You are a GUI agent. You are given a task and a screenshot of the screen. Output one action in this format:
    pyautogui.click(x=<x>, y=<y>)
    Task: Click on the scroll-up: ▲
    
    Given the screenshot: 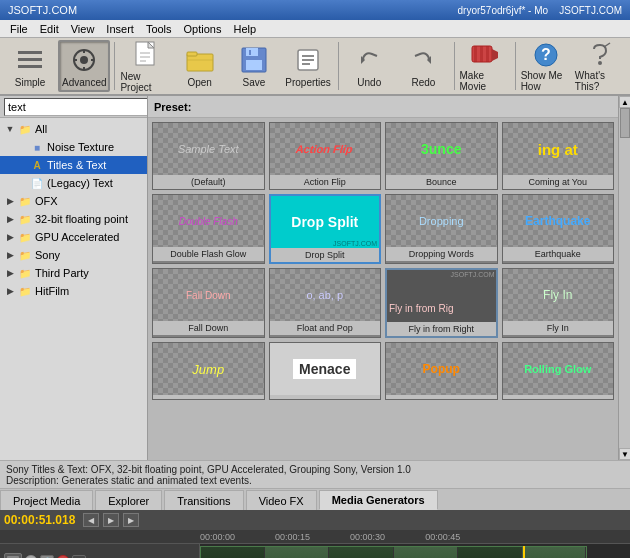 What is the action you would take?
    pyautogui.click(x=624, y=102)
    